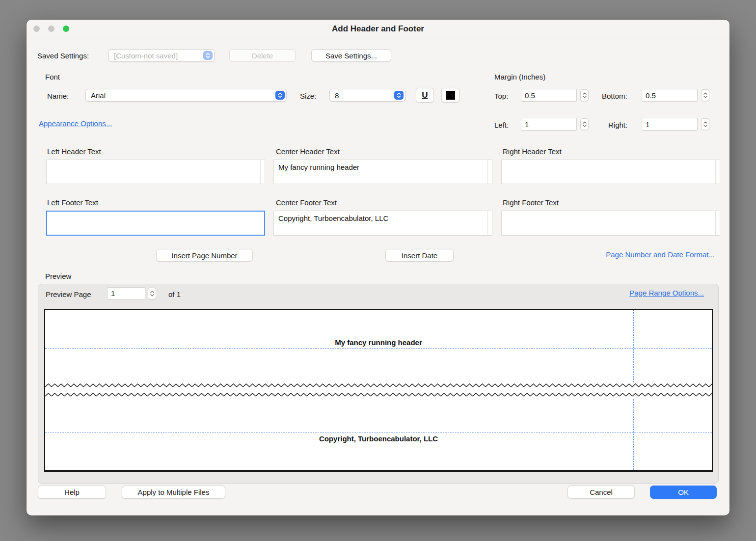 Image resolution: width=756 pixels, height=541 pixels. I want to click on preview-footer-text: Copyright, Turboencabulator, LLC, so click(378, 439).